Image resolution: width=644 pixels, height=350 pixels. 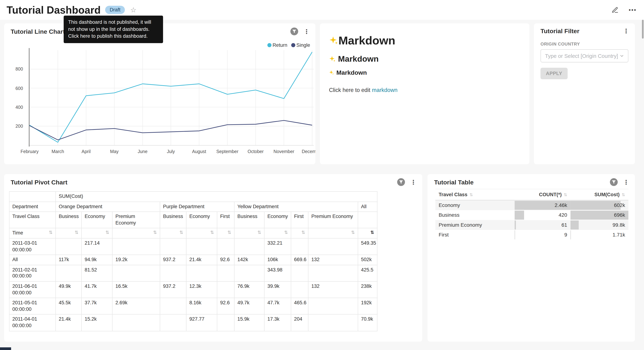 I want to click on x-tick-label: March, so click(x=58, y=152).